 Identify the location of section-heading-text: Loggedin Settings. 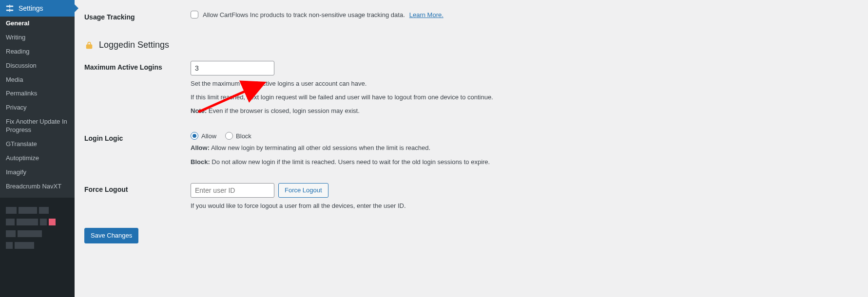
(134, 45).